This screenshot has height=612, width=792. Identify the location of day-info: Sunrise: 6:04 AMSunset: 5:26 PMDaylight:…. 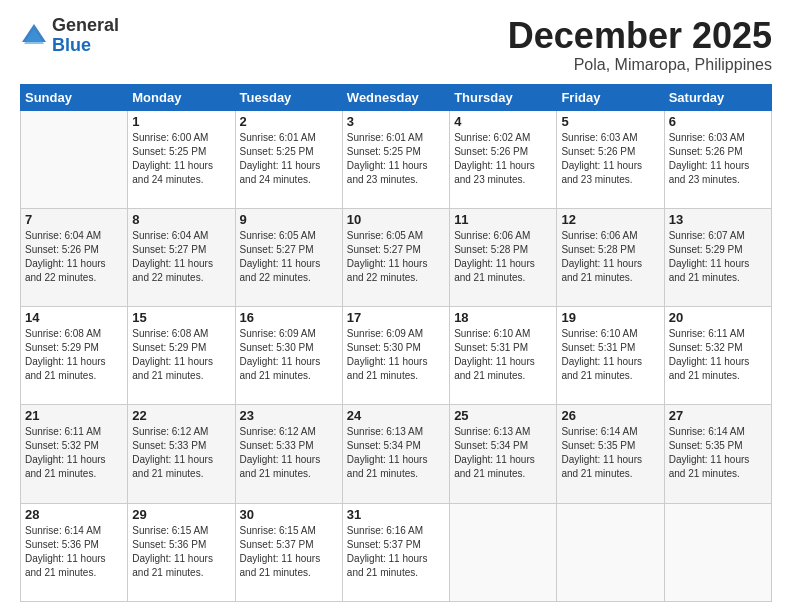
(74, 257).